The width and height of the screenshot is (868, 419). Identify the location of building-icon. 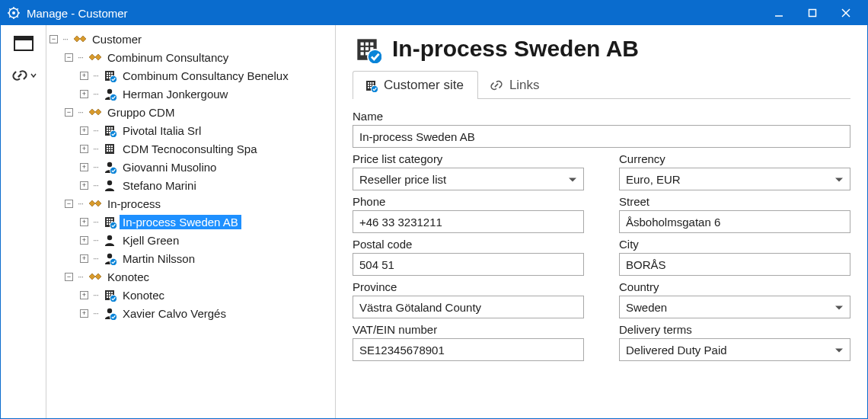
(110, 149).